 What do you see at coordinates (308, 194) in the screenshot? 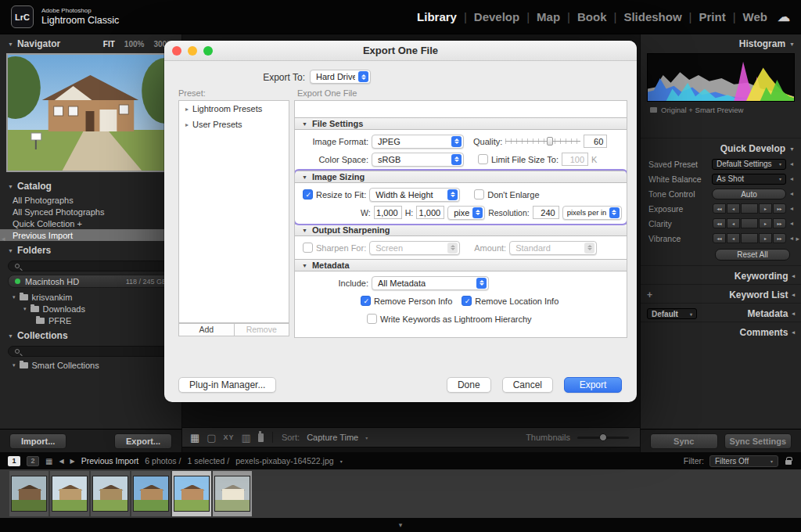
I see `resize-to-fit-checkbox` at bounding box center [308, 194].